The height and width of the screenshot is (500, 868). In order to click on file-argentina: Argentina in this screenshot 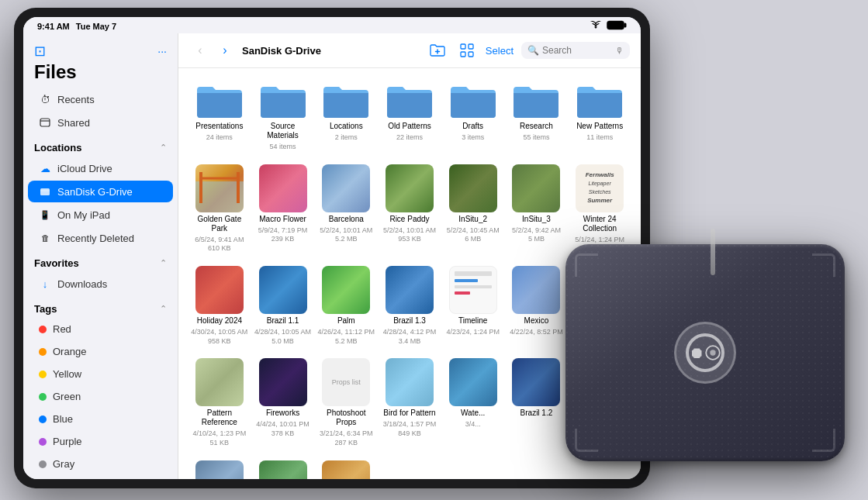, I will do `click(220, 468)`.